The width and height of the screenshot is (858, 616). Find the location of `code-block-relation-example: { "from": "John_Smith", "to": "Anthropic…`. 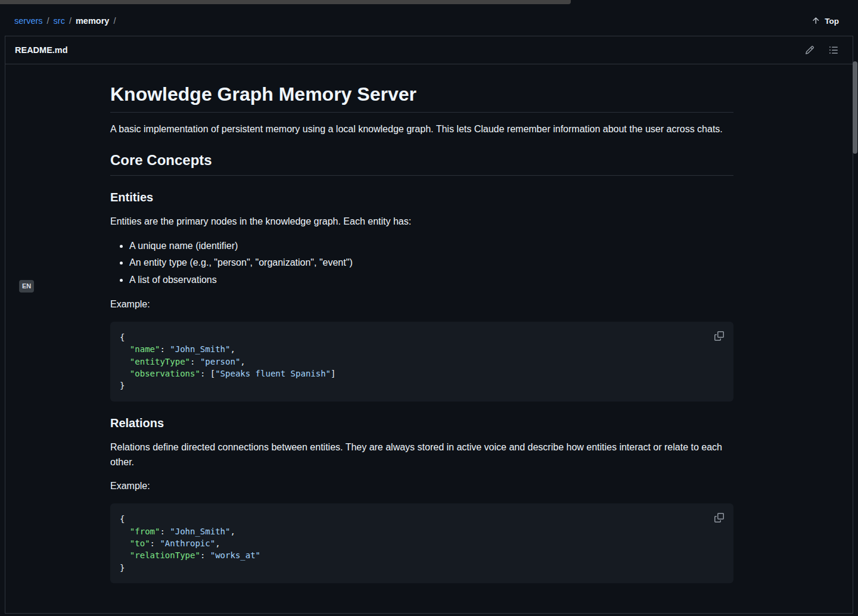

code-block-relation-example: { "from": "John_Smith", "to": "Anthropic… is located at coordinates (422, 543).